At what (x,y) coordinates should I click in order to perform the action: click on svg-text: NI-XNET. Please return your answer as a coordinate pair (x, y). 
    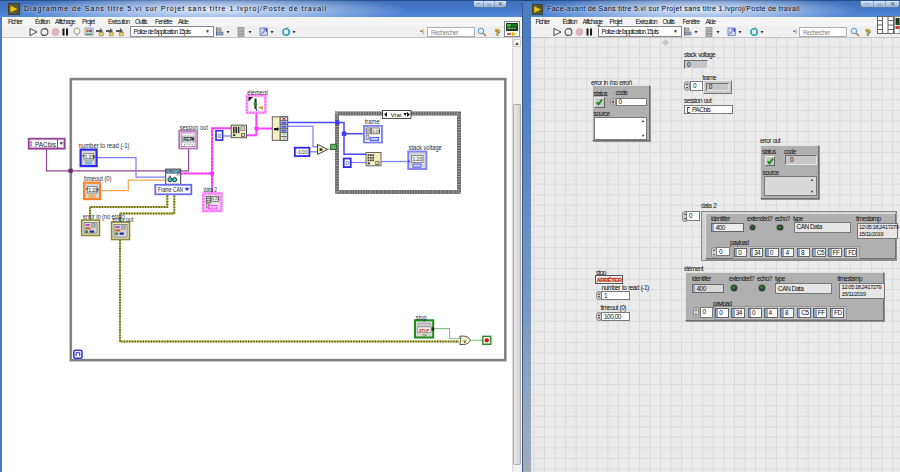
    Looking at the image, I should click on (174, 172).